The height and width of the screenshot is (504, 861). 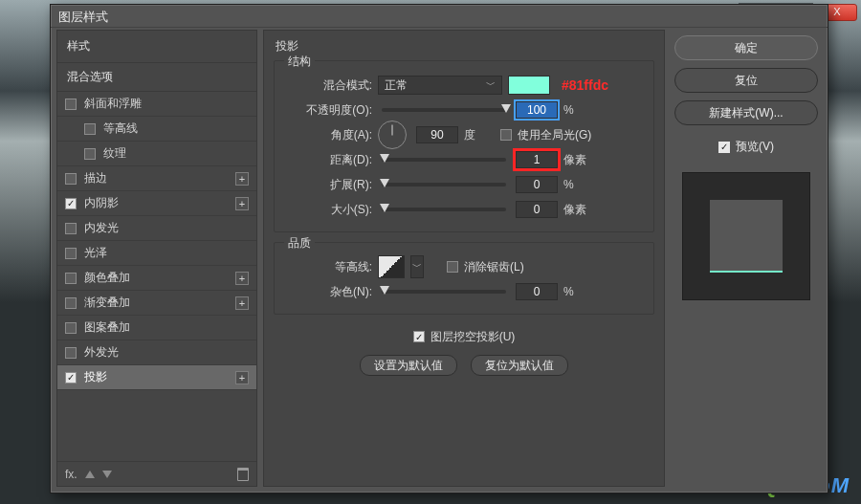 I want to click on reset-button: 复位, so click(x=746, y=80).